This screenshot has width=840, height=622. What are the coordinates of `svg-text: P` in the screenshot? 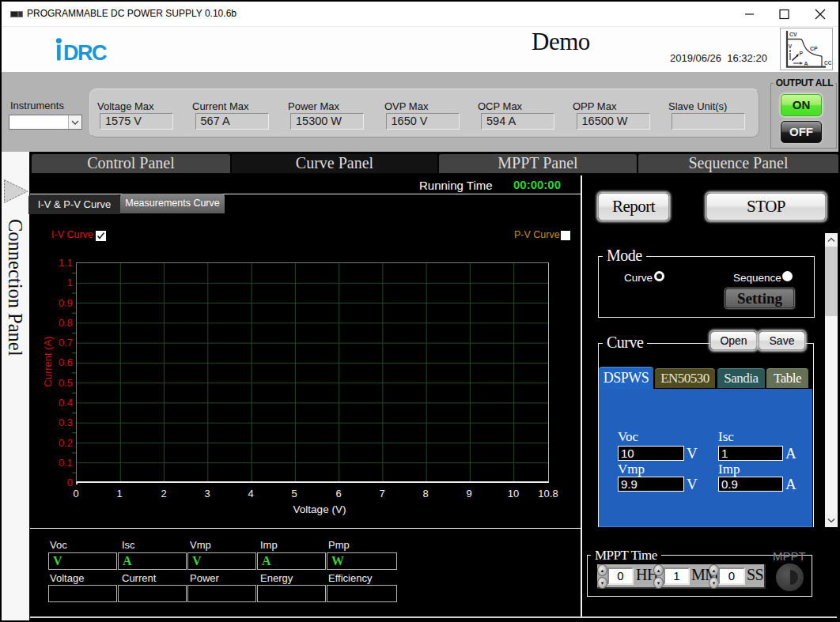 It's located at (802, 54).